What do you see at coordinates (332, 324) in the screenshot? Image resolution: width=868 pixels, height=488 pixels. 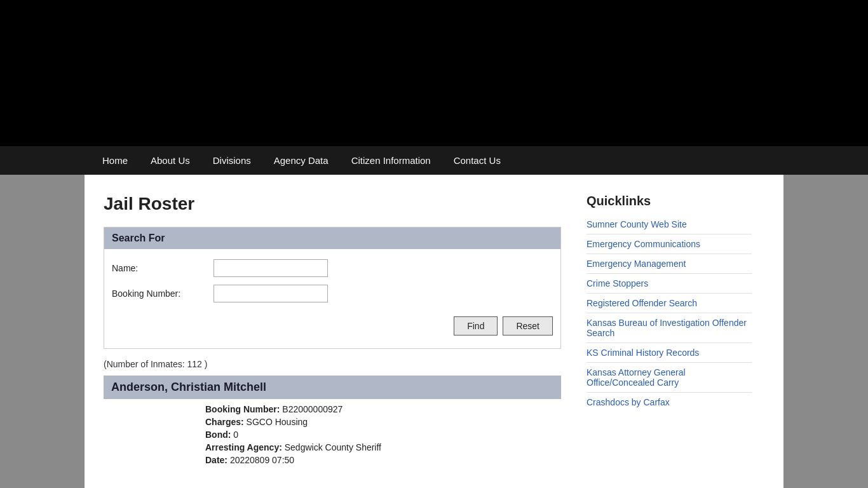 I see `button-row: Find Reset` at bounding box center [332, 324].